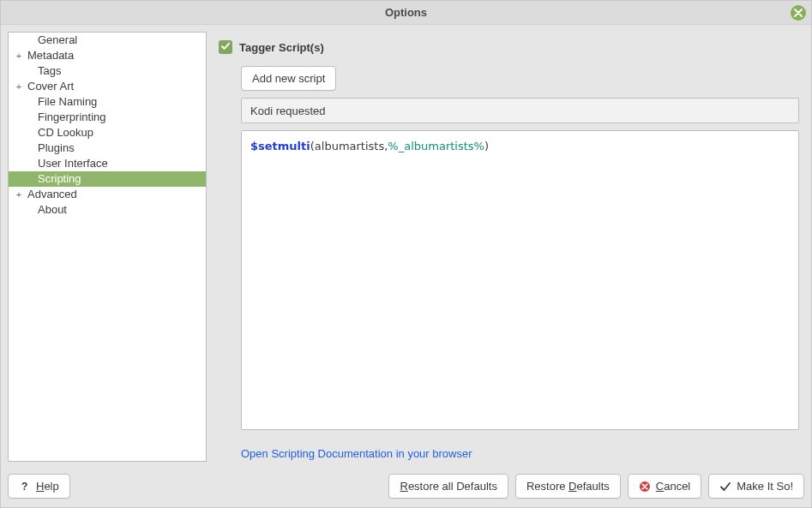  Describe the element at coordinates (673, 487) in the screenshot. I see `cancel-label: Cancel` at that location.